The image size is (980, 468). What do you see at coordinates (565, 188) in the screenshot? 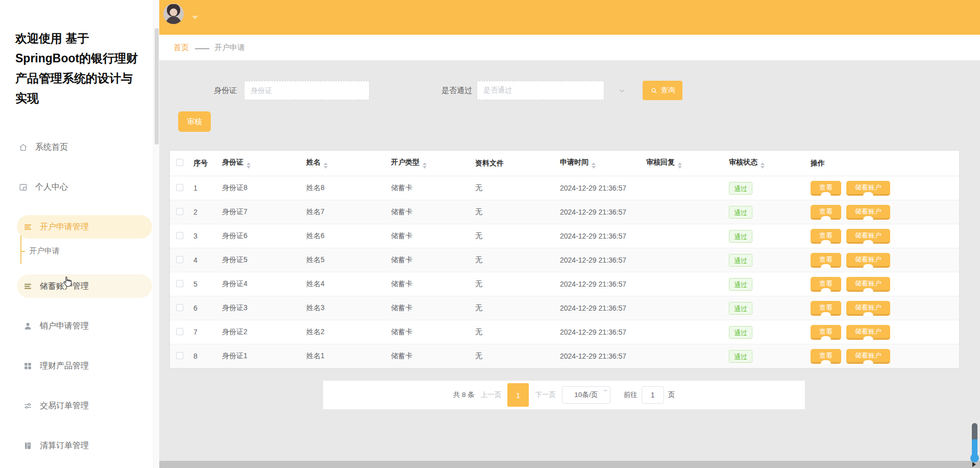
I see `table-row: 1身份证8姓名8储蓄卡无2024-12-29 21:36:57通过查看储蓄账户` at bounding box center [565, 188].